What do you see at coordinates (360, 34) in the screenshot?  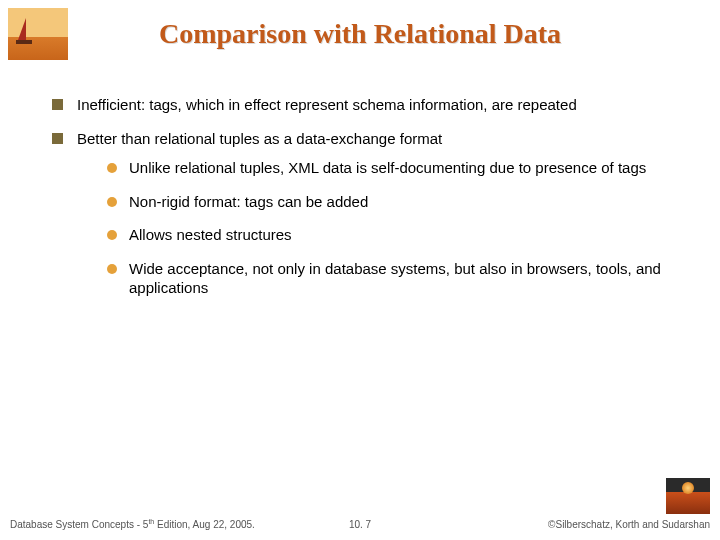 I see `slide-title: Comparison with Relational Data` at bounding box center [360, 34].